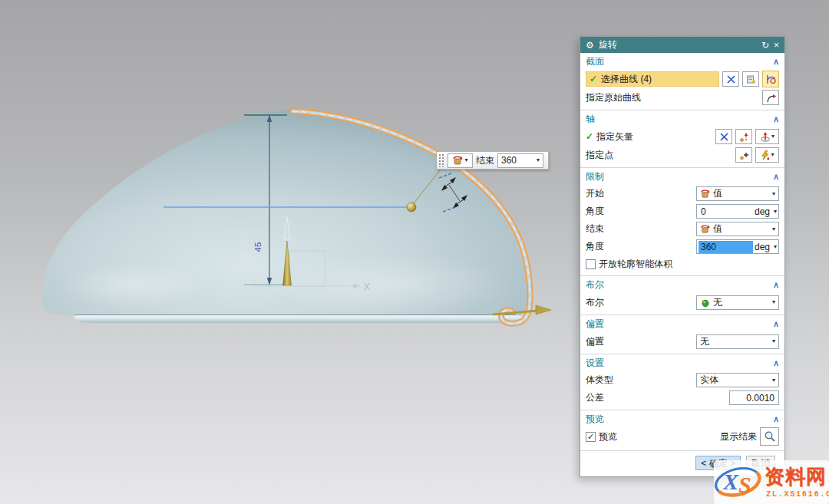 This screenshot has width=829, height=504. I want to click on group-title-label: 偏置, so click(595, 324).